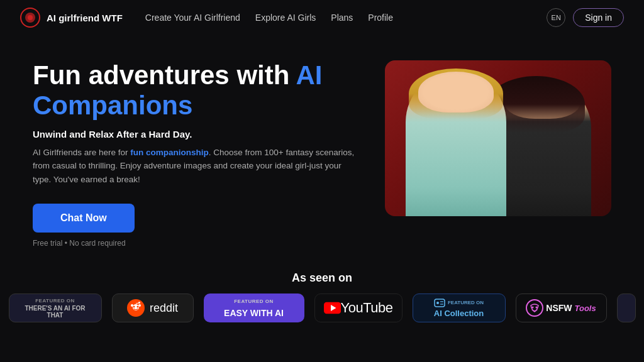  I want to click on nav-profile: Profile, so click(380, 18).